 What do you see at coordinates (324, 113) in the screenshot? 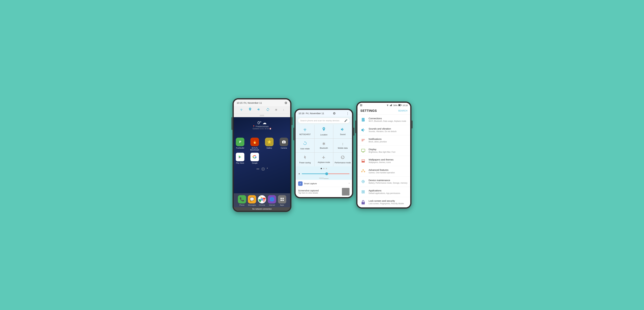
I see `p2-status-bar: 10:16 Fri, November 11 ⚙ ⋮` at bounding box center [324, 113].